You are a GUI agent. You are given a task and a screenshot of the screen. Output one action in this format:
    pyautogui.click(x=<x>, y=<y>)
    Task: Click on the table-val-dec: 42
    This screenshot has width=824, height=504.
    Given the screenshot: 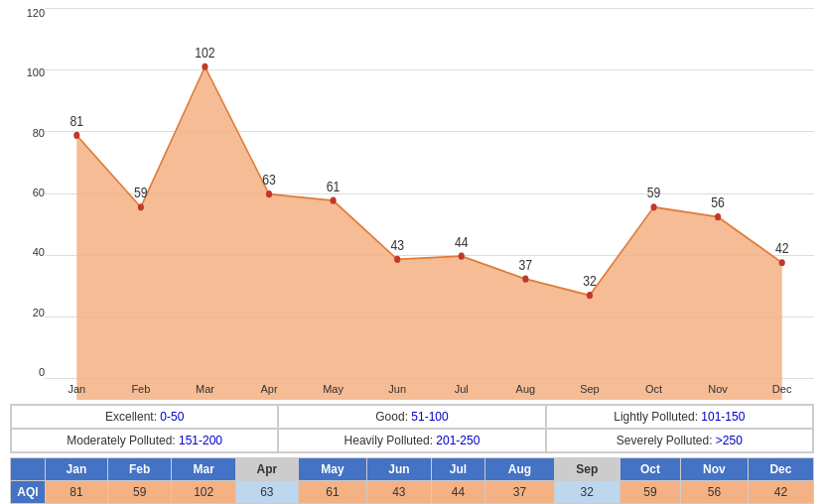 What is the action you would take?
    pyautogui.click(x=780, y=492)
    